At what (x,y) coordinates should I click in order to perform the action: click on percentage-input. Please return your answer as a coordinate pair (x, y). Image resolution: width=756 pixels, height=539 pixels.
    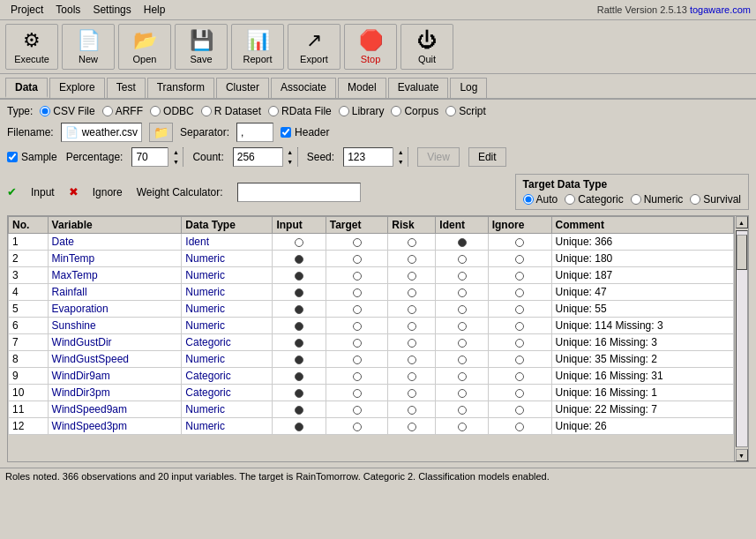
    Looking at the image, I should click on (150, 157).